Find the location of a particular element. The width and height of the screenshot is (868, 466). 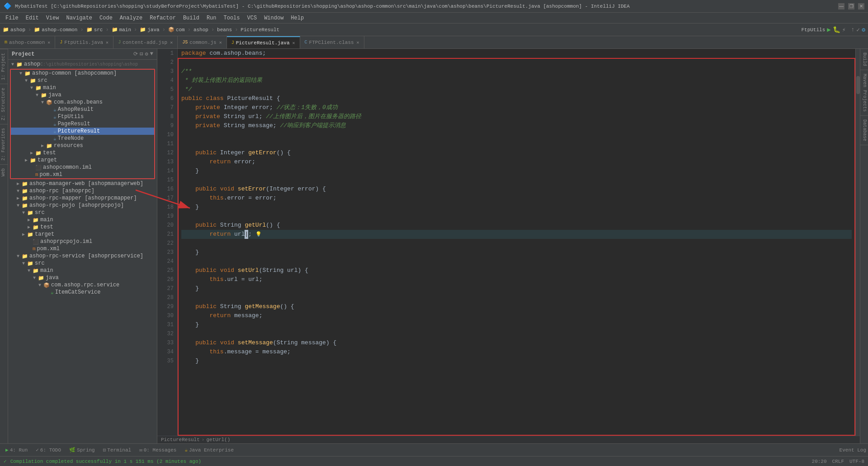

tree-item-com-ashop-rpc-service: ▼ 📦 com.ashop.rpc.service is located at coordinates (82, 285).